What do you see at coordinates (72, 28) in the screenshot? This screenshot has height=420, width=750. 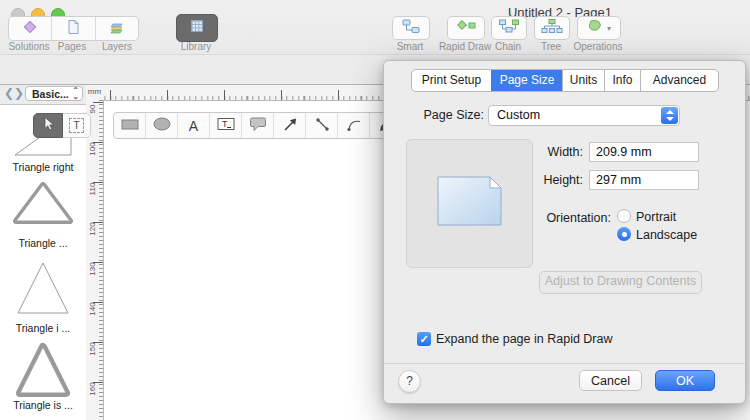 I see `pages-button` at bounding box center [72, 28].